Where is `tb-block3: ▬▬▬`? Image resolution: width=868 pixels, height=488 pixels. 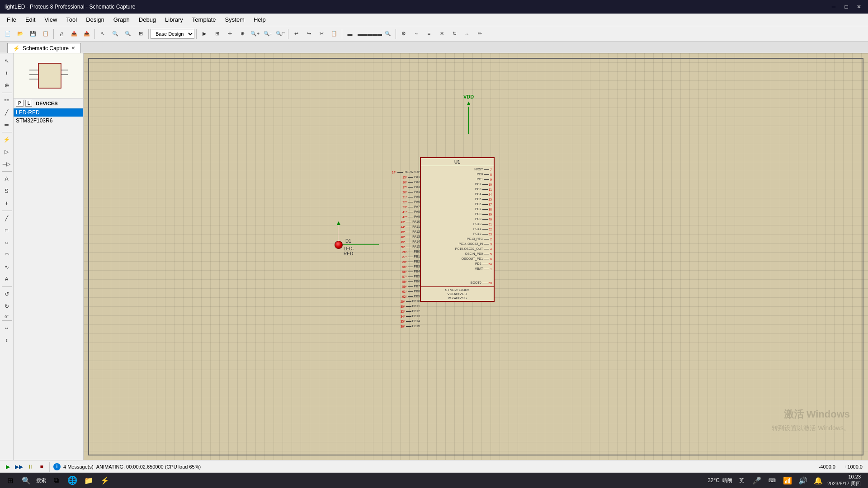 tb-block3: ▬▬▬ is located at coordinates (375, 34).